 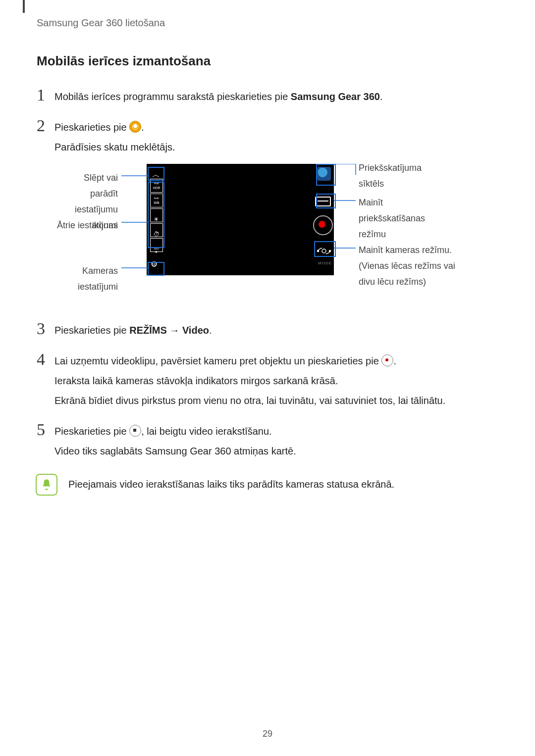 I want to click on step-2-text-b: ., so click(x=143, y=127).